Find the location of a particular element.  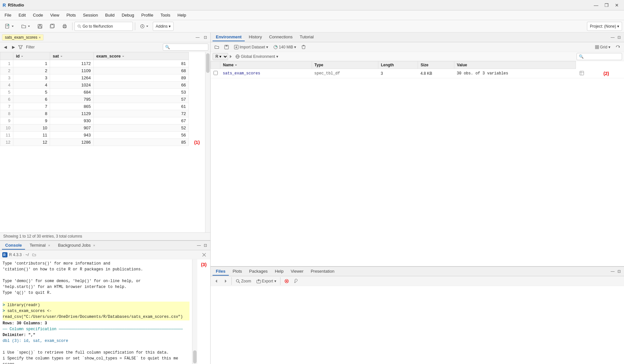

close-button: ✕ is located at coordinates (617, 5).